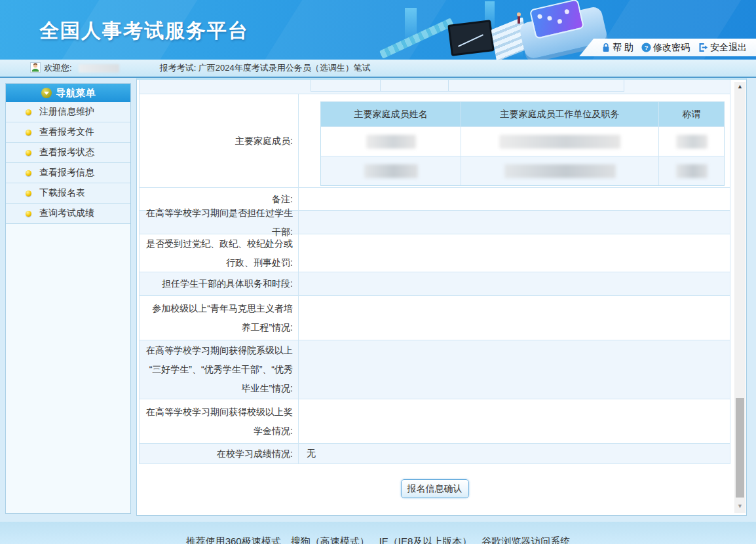 This screenshot has width=756, height=544. Describe the element at coordinates (606, 47) in the screenshot. I see `lock-icon` at that location.